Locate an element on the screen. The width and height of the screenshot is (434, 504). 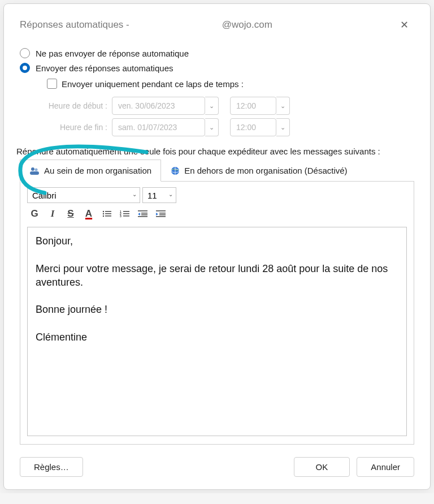
format-toolbar: G I S A 123 is located at coordinates (217, 214).